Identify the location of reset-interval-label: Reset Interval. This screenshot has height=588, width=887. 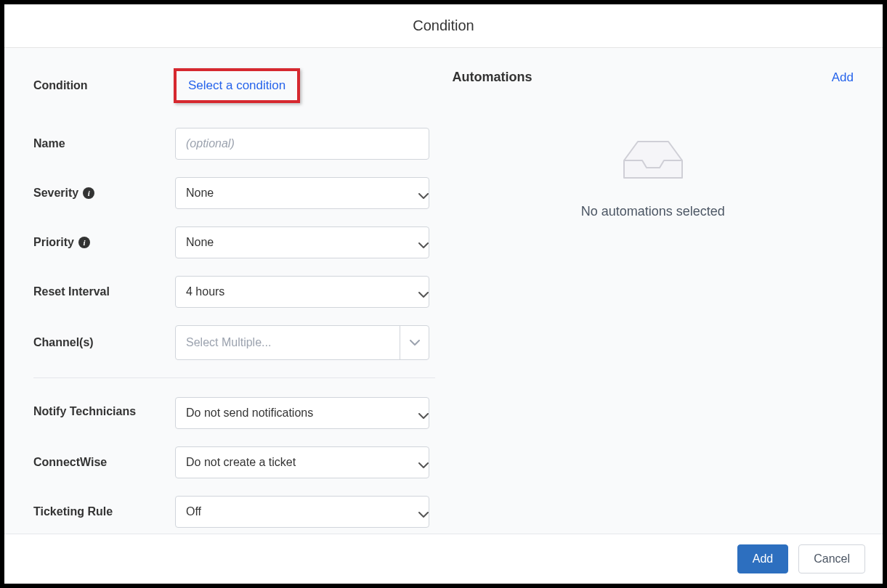
(105, 292).